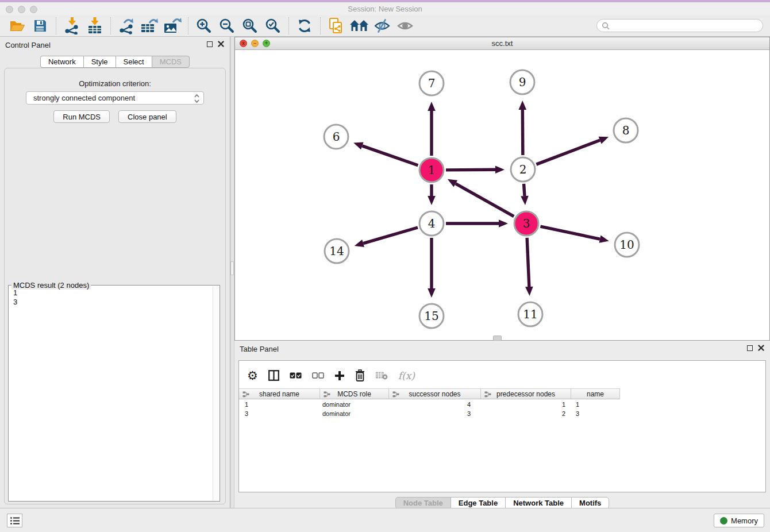 The image size is (770, 532). I want to click on export-image-icon, so click(172, 26).